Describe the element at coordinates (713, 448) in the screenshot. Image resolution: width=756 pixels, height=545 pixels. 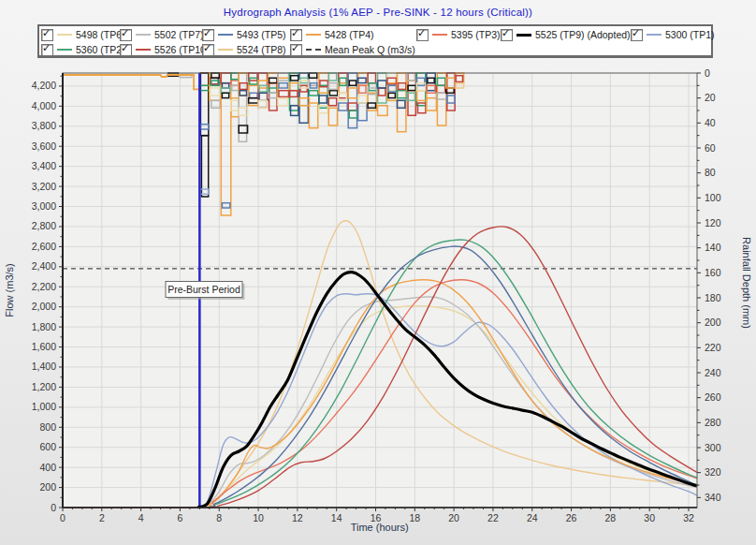
I see `svg-text: 300` at that location.